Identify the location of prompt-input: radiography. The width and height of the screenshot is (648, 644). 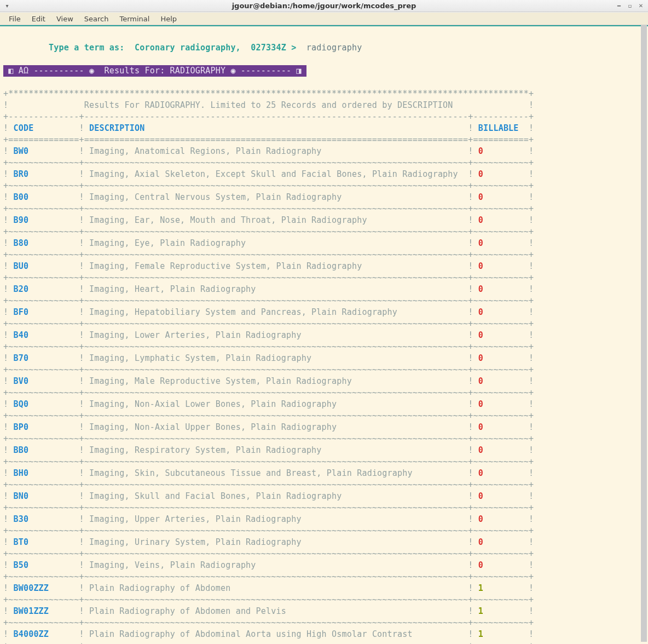
(334, 48).